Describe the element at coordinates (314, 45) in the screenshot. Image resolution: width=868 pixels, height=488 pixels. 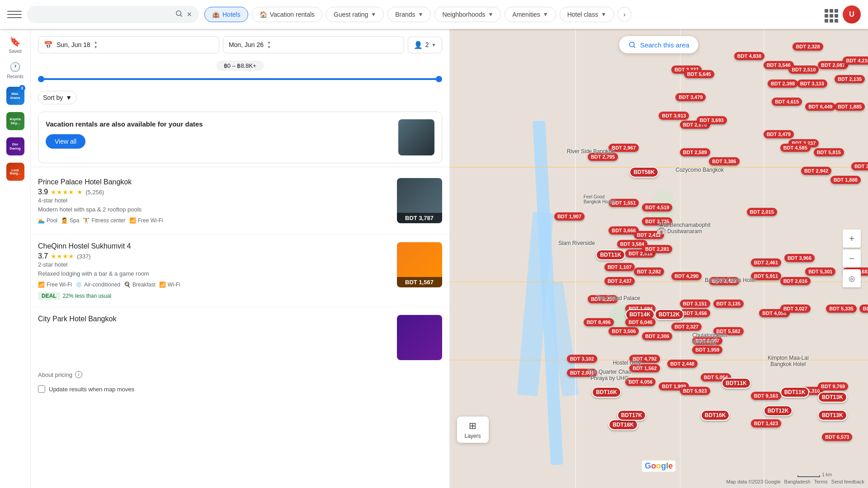
I see `checkout-picker: Mon, Jun 26 ▲ ▼` at that location.